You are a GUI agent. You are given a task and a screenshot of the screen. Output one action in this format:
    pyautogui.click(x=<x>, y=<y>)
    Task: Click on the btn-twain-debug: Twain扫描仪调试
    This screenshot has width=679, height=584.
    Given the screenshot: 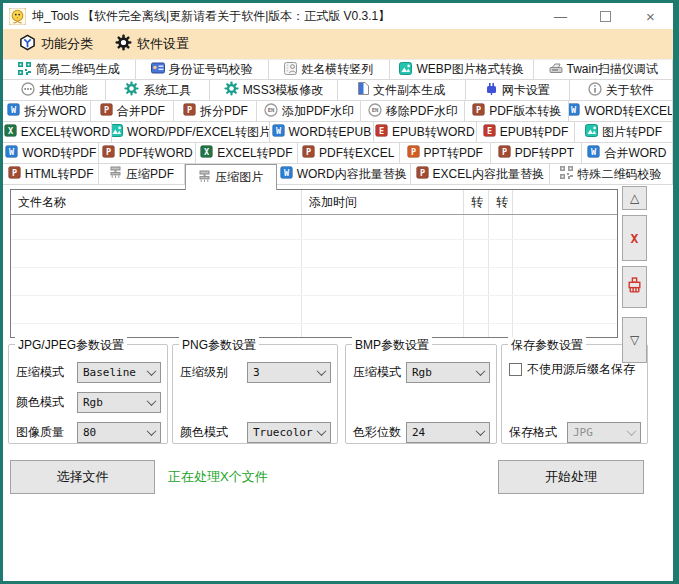 What is the action you would take?
    pyautogui.click(x=604, y=70)
    